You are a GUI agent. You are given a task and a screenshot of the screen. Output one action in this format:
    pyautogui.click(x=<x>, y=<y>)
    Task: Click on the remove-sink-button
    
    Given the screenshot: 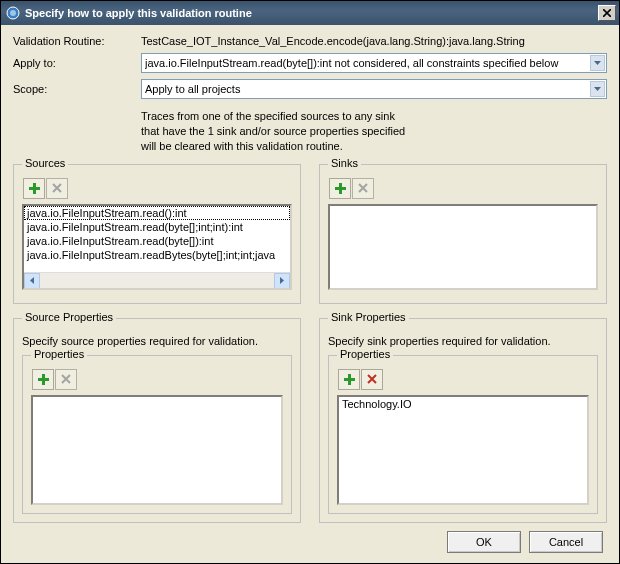 What is the action you would take?
    pyautogui.click(x=363, y=188)
    